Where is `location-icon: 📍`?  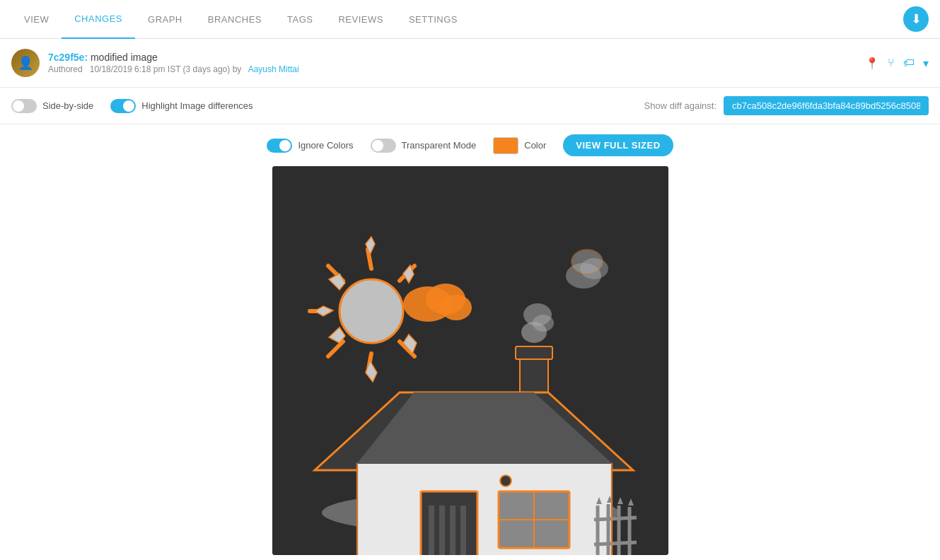
location-icon: 📍 is located at coordinates (872, 64).